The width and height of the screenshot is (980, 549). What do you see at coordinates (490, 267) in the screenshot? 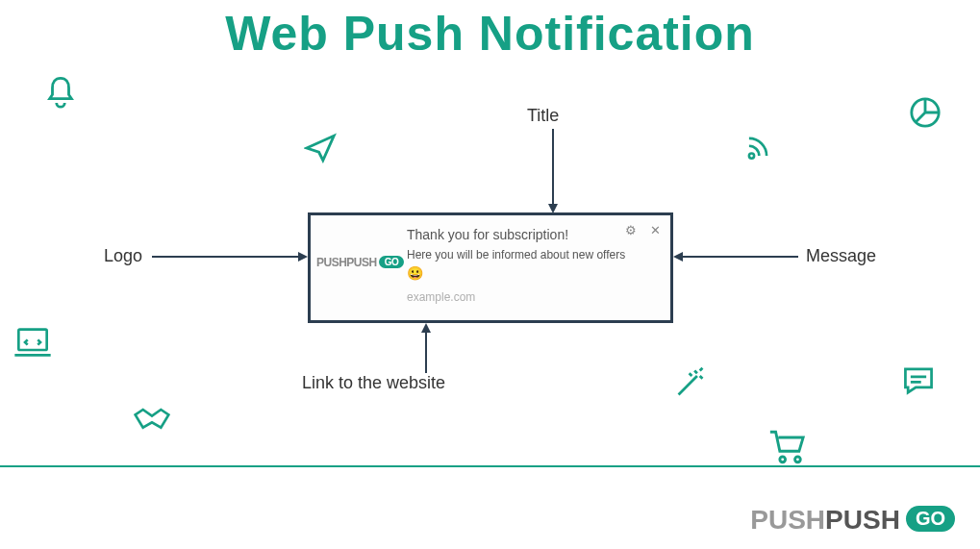
I see `notification-card: ⚙ ✕ PUSHPUSHGO Thank you for subscriptio…` at bounding box center [490, 267].